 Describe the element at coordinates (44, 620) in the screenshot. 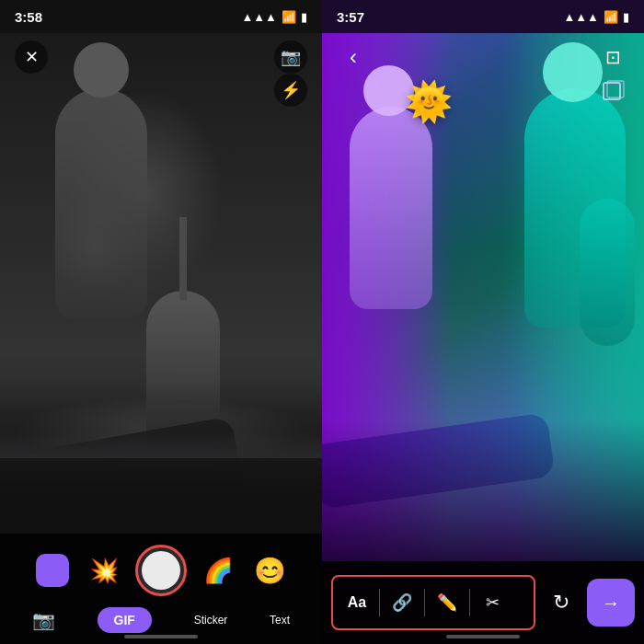

I see `nav-camera: 📷` at that location.